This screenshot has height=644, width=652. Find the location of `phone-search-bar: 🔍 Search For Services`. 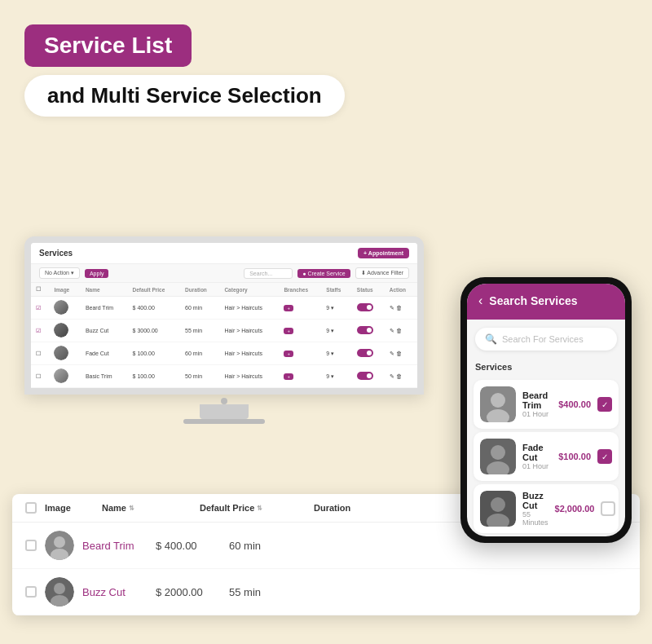

phone-search-bar: 🔍 Search For Services is located at coordinates (546, 339).